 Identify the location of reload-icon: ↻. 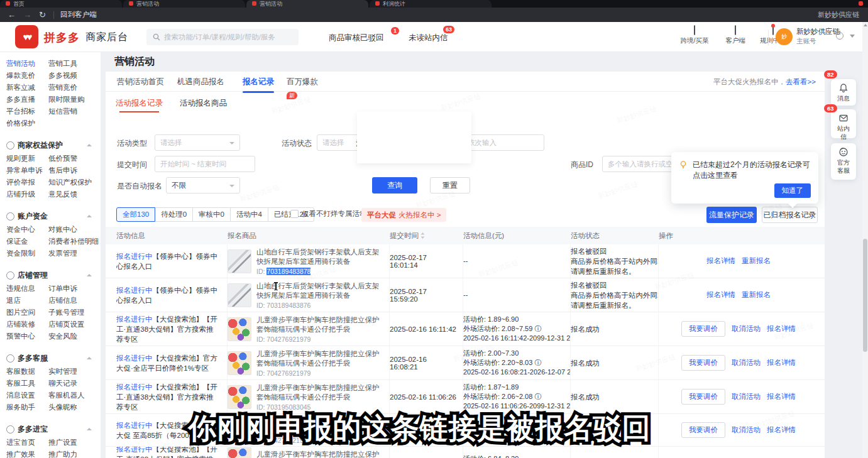
(43, 15).